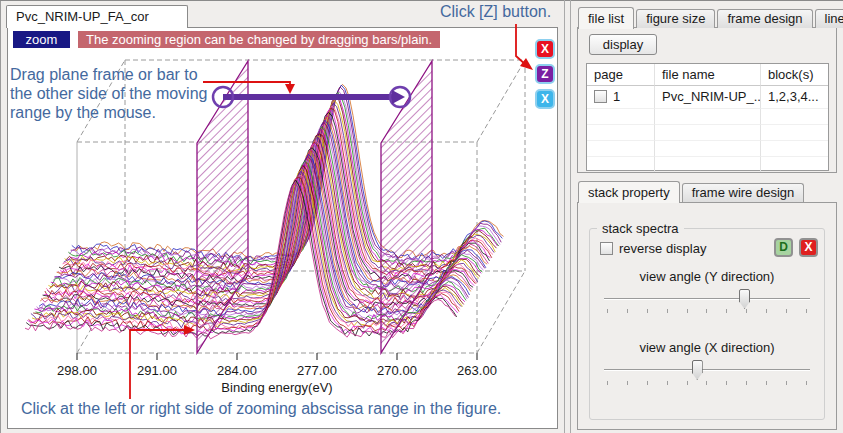 The width and height of the screenshot is (843, 433). Describe the element at coordinates (764, 18) in the screenshot. I see `tab-frame-design: frame design` at that location.